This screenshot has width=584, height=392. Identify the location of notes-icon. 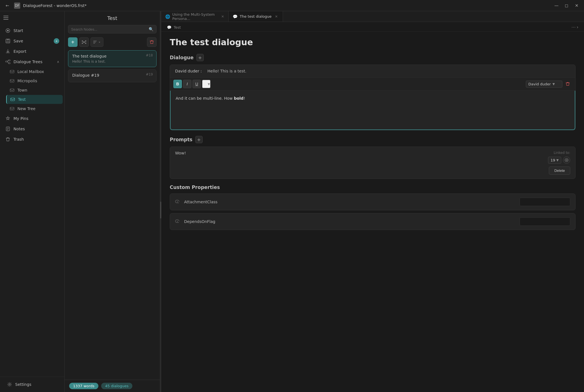
(8, 129).